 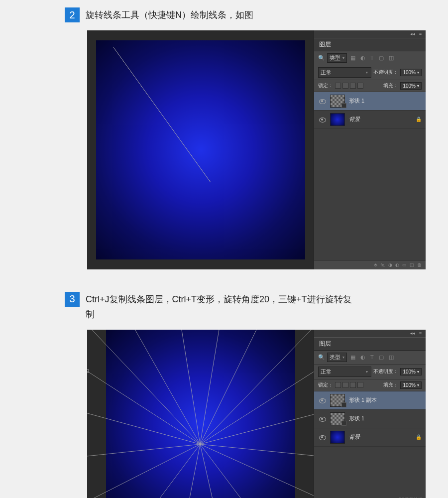 I want to click on step-number-badge: 3, so click(x=72, y=299).